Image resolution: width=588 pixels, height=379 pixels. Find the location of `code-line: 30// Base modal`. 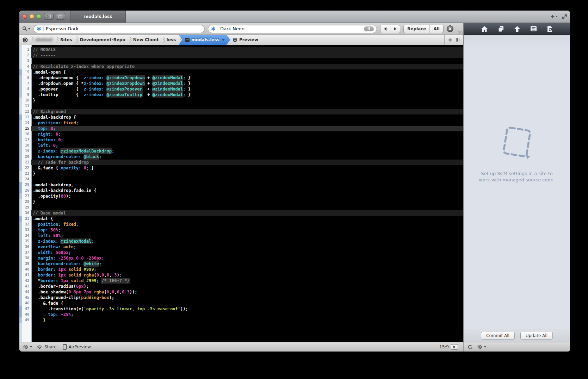

code-line: 30// Base modal is located at coordinates (241, 213).